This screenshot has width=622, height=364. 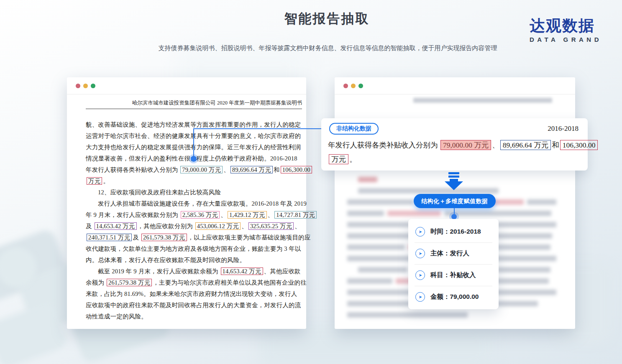 What do you see at coordinates (563, 129) in the screenshot?
I see `year-range-label: 2016-2018` at bounding box center [563, 129].